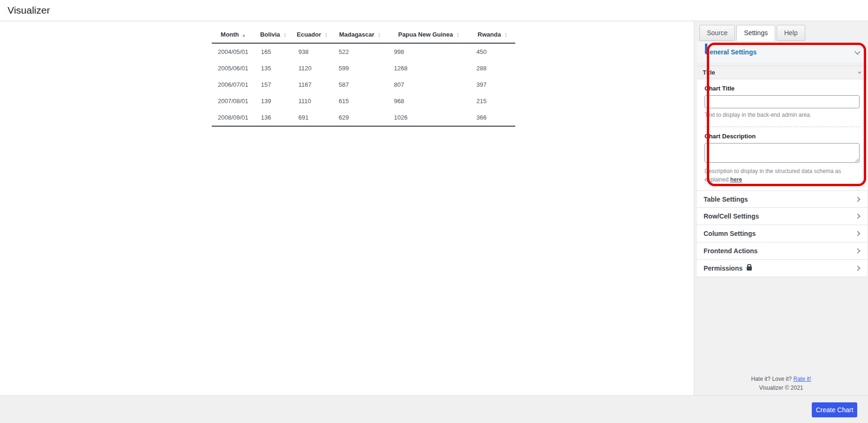  I want to click on column-header-papua-new-guinea: Papua New Guinea, so click(429, 35).